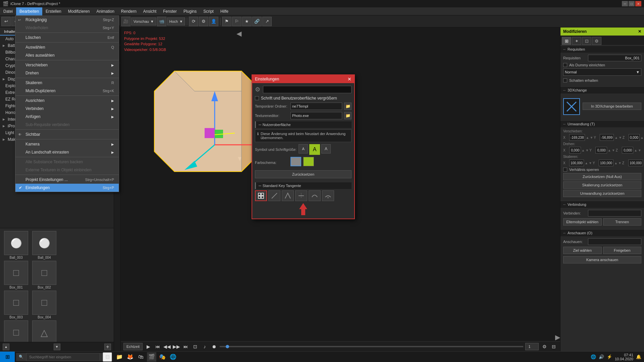 The width and height of the screenshot is (644, 362). Describe the element at coordinates (582, 222) in the screenshot. I see `eltern-btn: Elternobjekt wählen` at that location.